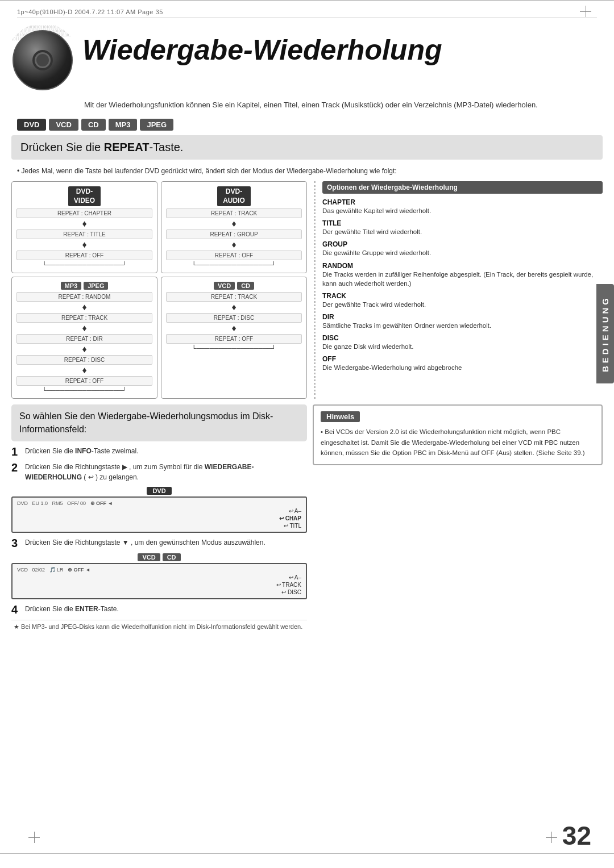  I want to click on badge-dvd: DVD, so click(32, 125).